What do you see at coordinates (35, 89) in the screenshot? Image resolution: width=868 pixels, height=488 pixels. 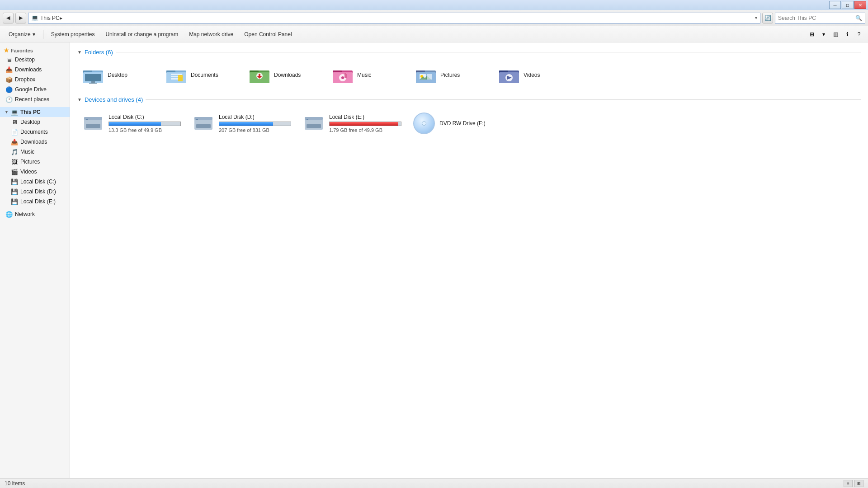 I see `sidebar-item-google-drive: 🔵 Google Drive` at bounding box center [35, 89].